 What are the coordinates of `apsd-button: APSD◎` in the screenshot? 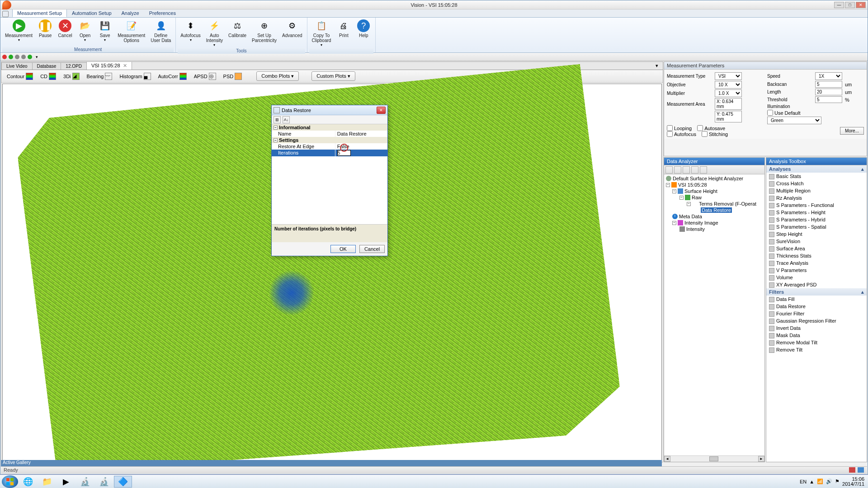 It's located at (205, 76).